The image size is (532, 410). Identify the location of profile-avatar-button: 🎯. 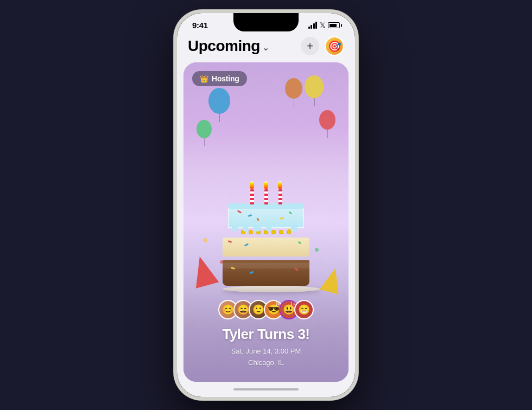
(334, 46).